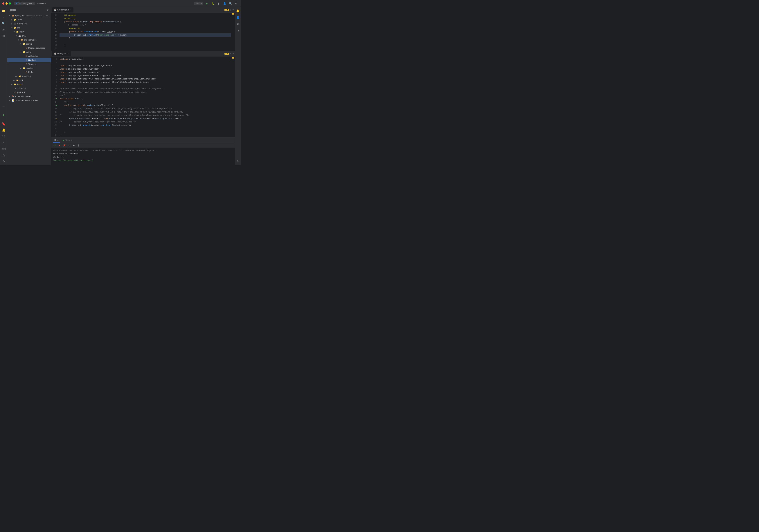 The width and height of the screenshot is (759, 532). I want to click on run-wrap-button: ↩, so click(74, 145).